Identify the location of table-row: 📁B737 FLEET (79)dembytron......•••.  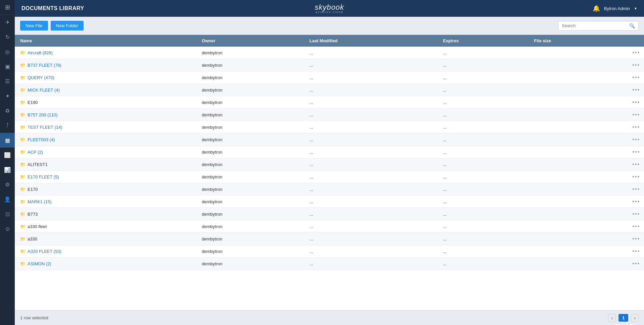
(330, 65).